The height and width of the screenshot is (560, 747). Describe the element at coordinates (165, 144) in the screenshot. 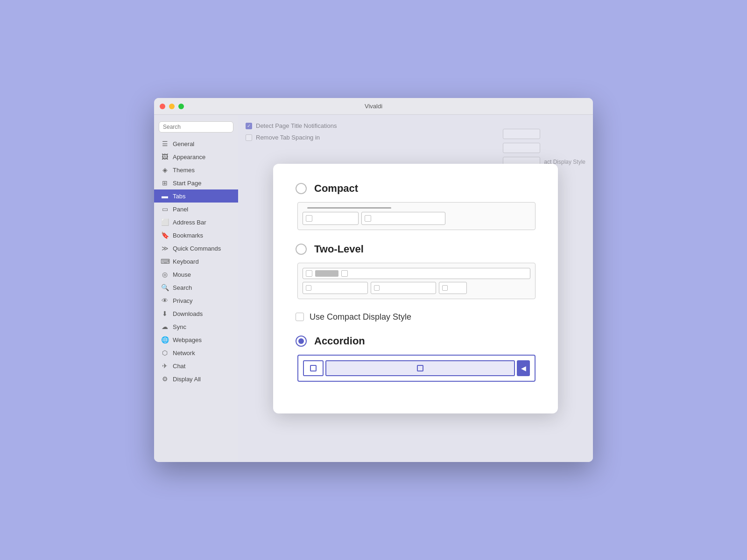

I see `general-icon: ☰` at that location.